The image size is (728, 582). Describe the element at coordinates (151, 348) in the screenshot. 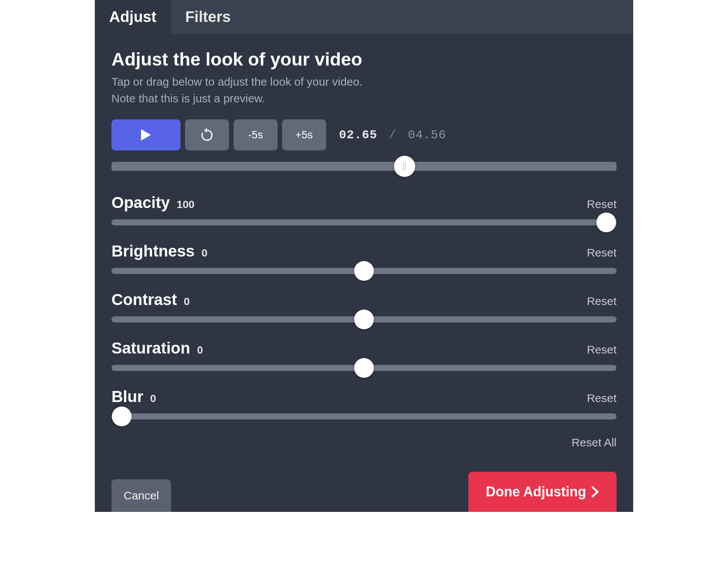

I see `slider-saturation-label: Saturation` at that location.